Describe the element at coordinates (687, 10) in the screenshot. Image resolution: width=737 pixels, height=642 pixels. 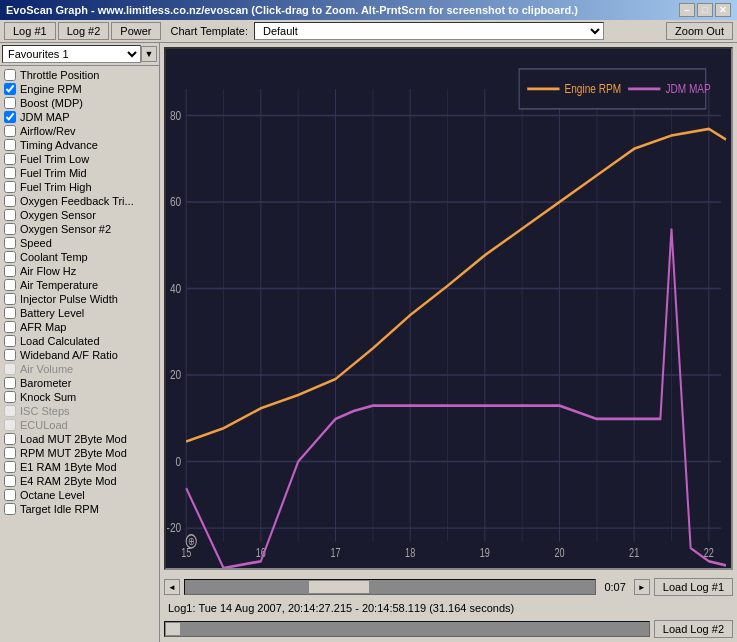
I see `minimize-button: –` at that location.